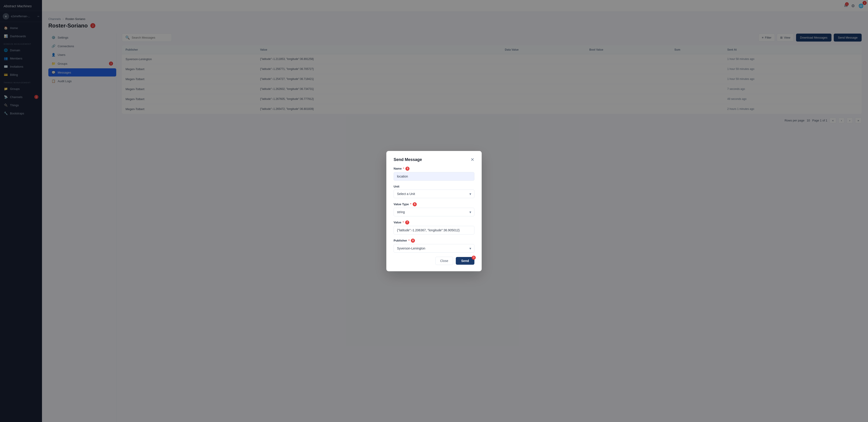 Image resolution: width=868 pixels, height=422 pixels. What do you see at coordinates (434, 176) in the screenshot?
I see `name-input` at bounding box center [434, 176].